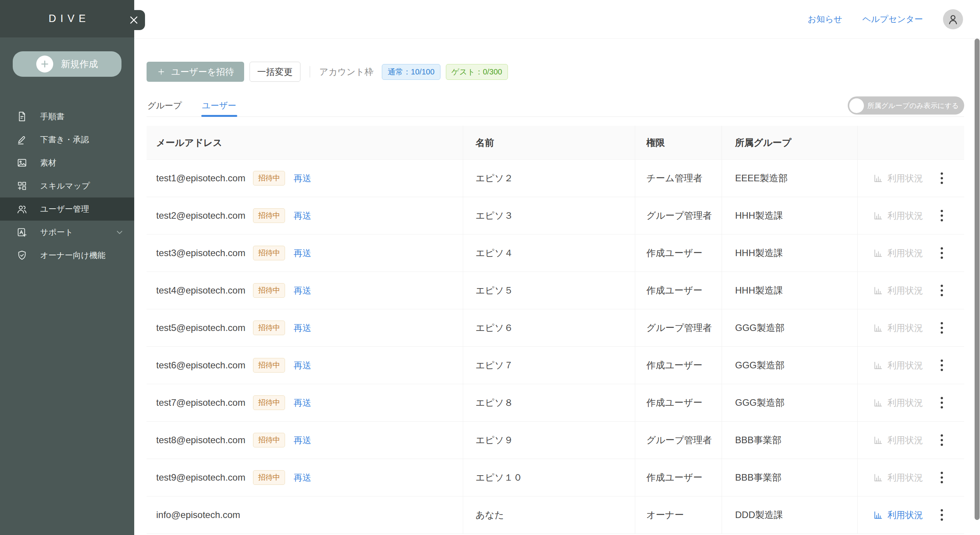  Describe the element at coordinates (67, 255) in the screenshot. I see `sidebar-item-owner-features: オーナー向け機能` at that location.